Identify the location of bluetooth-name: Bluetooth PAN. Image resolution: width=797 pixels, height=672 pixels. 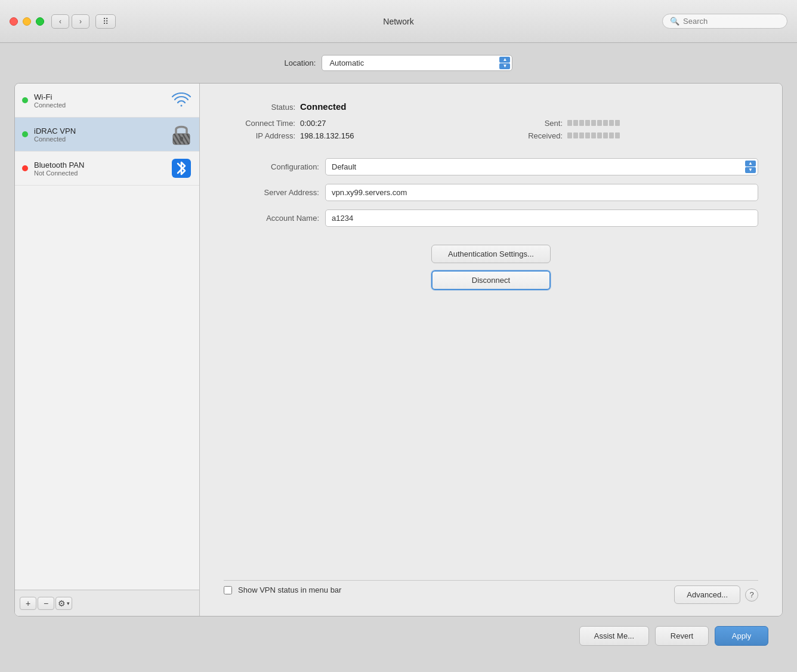
(99, 165).